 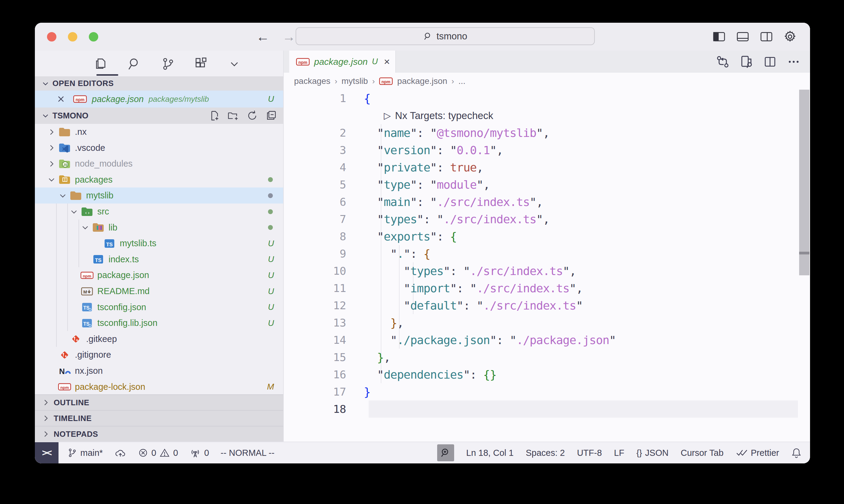 I want to click on code-line-1: 1{, so click(x=547, y=98).